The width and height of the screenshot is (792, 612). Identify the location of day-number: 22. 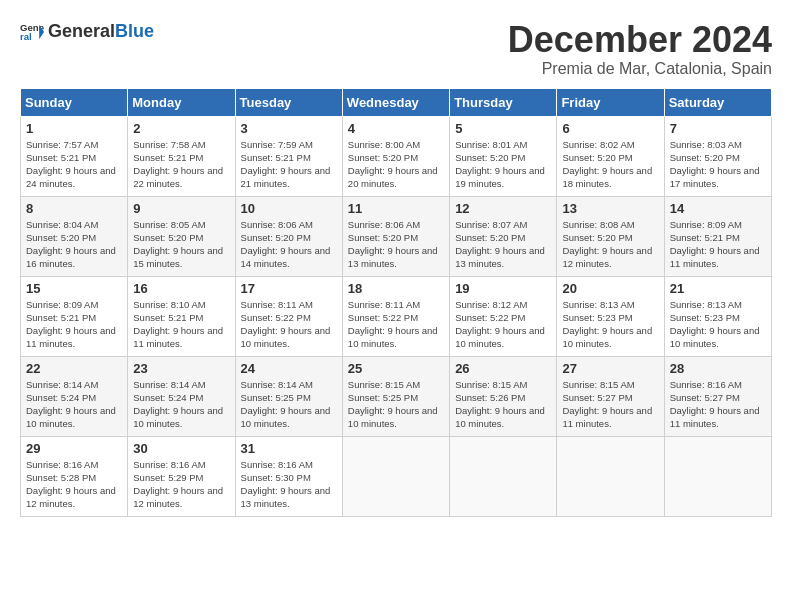
(74, 368).